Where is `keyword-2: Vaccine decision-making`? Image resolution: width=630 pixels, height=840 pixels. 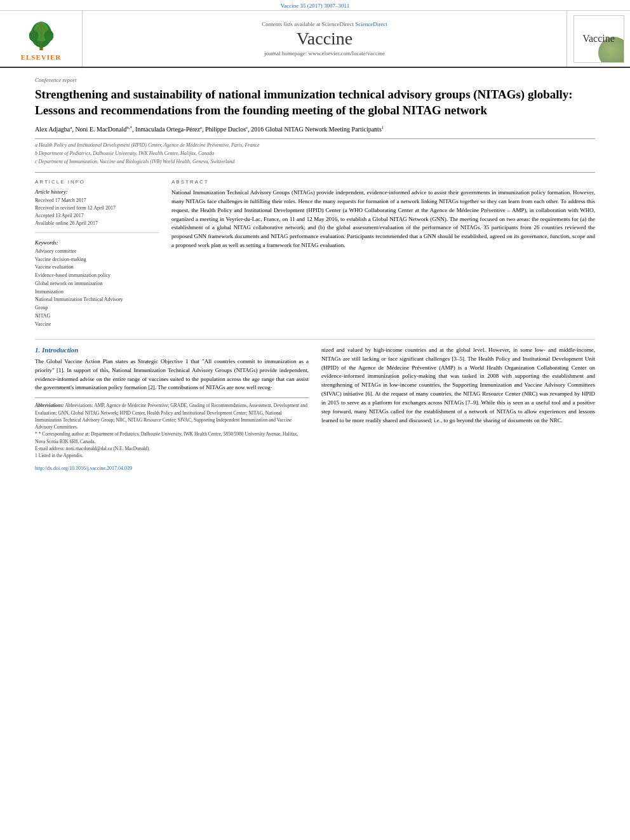
keyword-2: Vaccine decision-making is located at coordinates (97, 260).